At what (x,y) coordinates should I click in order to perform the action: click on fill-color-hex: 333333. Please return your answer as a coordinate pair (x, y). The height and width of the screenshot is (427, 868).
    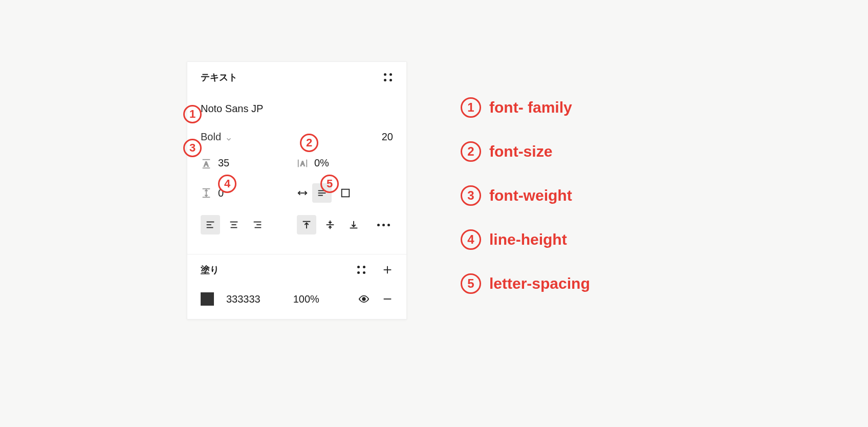
    Looking at the image, I should click on (244, 299).